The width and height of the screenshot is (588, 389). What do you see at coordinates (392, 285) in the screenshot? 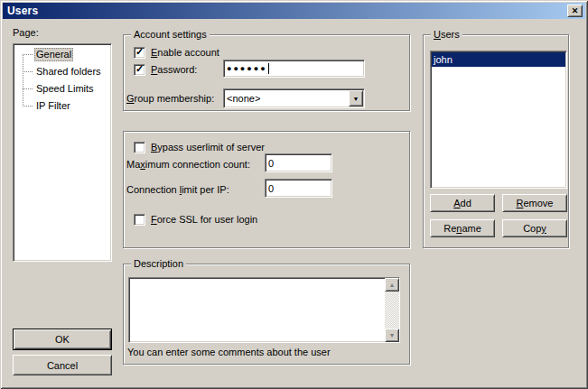
I see `arrow-up-icon: ▲` at bounding box center [392, 285].